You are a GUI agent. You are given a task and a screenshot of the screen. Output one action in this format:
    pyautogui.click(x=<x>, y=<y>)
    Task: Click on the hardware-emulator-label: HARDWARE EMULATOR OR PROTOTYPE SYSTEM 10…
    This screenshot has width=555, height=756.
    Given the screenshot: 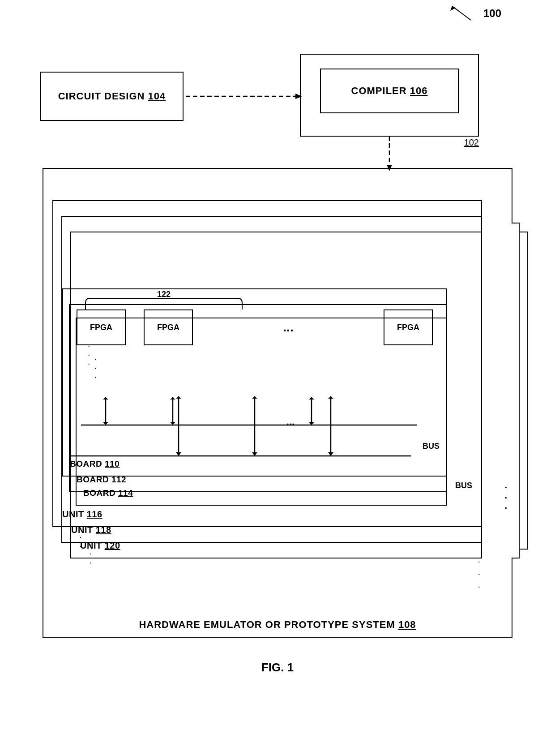 What is the action you would take?
    pyautogui.click(x=278, y=625)
    